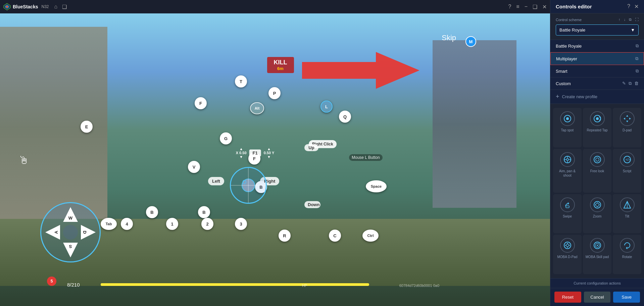 The width and height of the screenshot is (644, 306). Describe the element at coordinates (567, 160) in the screenshot. I see `aim-pan-shoot-icon` at that location.